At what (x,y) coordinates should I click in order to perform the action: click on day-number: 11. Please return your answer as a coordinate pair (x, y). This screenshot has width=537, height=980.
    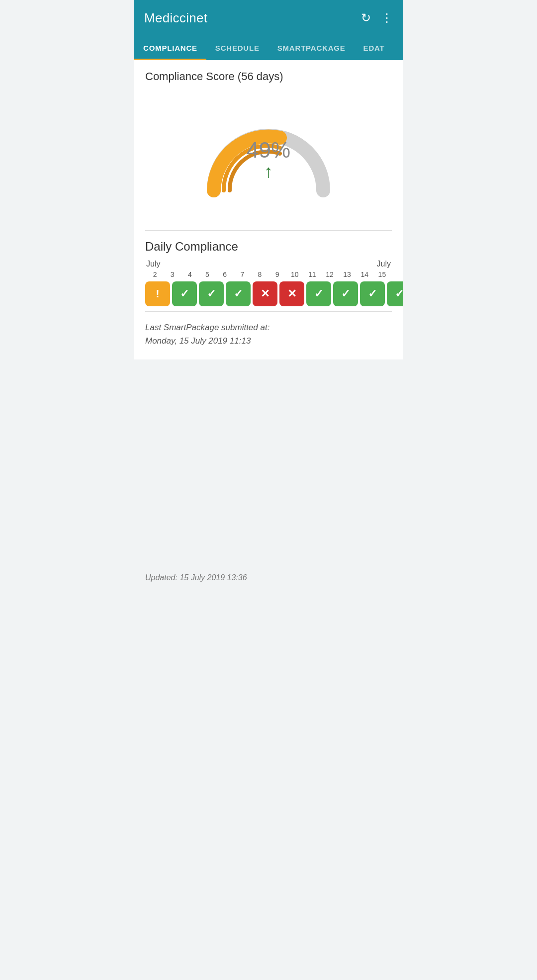
    Looking at the image, I should click on (312, 274).